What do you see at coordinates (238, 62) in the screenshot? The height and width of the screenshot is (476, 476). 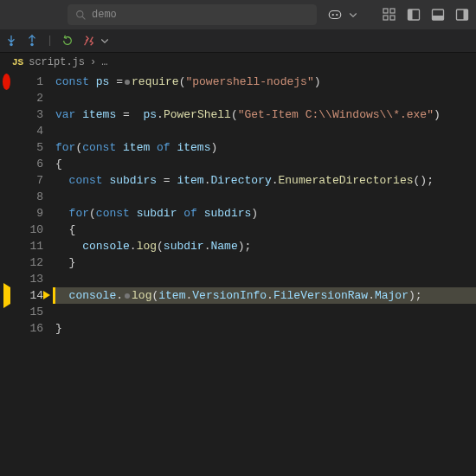 I see `breadcrumb: JS script.js › …` at bounding box center [238, 62].